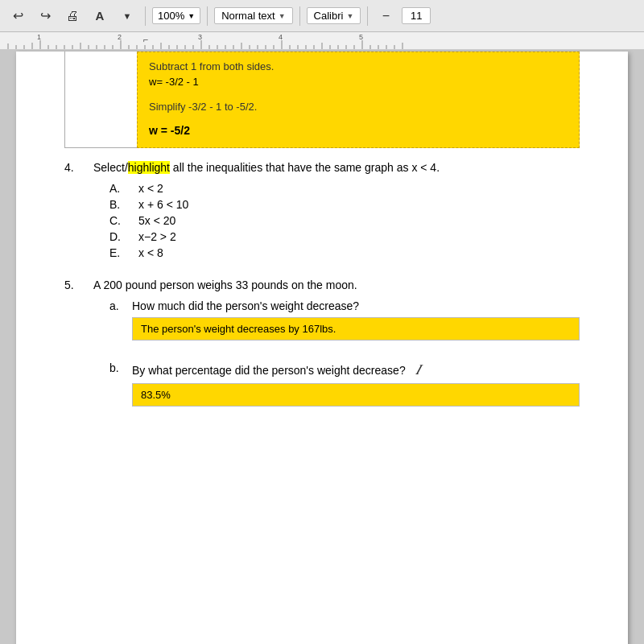 The image size is (644, 644). I want to click on choice-e-letter: E., so click(118, 253).